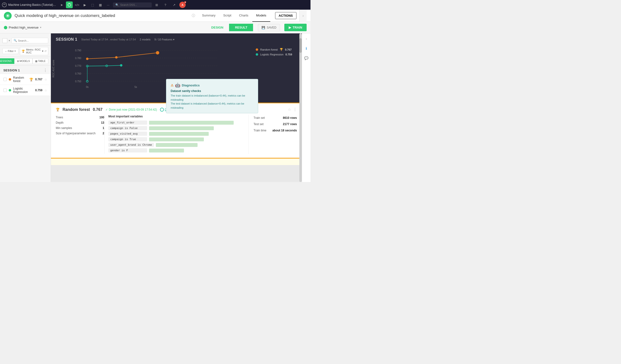  Describe the element at coordinates (241, 28) in the screenshot. I see `result-button: RESULT` at that location.